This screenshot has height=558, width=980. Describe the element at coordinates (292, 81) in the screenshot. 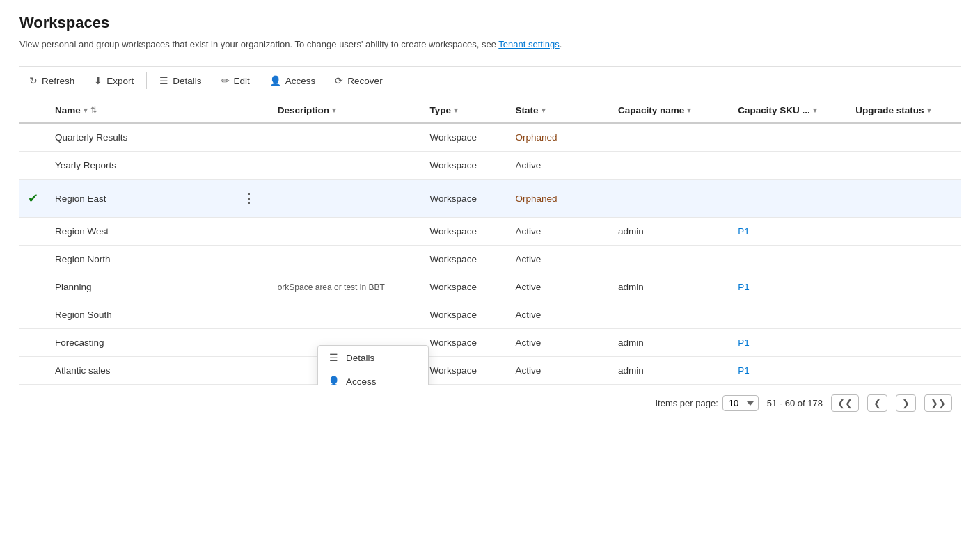

I see `access-button: 👤 Access` at that location.